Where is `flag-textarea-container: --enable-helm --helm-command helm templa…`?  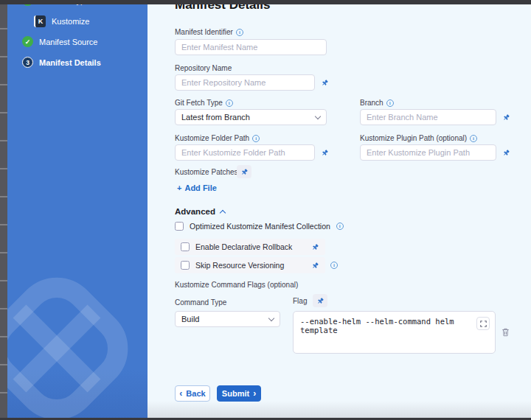 flag-textarea-container: --enable-helm --helm-command helm templa… is located at coordinates (394, 332).